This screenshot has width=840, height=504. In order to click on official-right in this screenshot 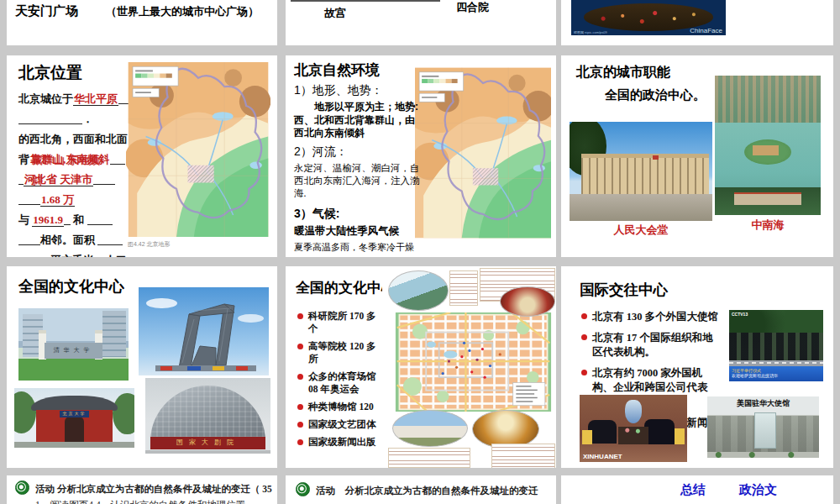, I will do `click(659, 432)`.